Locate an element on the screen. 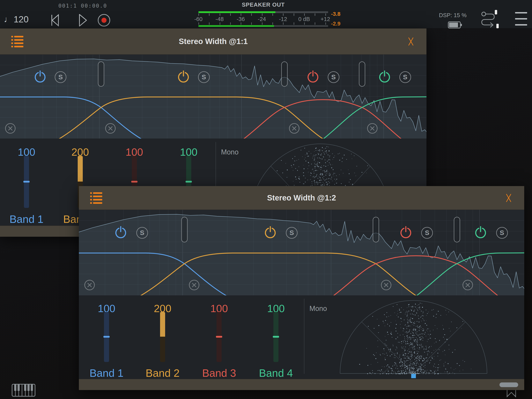 The width and height of the screenshot is (532, 399). time-display: 001:1 00:00.0 is located at coordinates (83, 6).